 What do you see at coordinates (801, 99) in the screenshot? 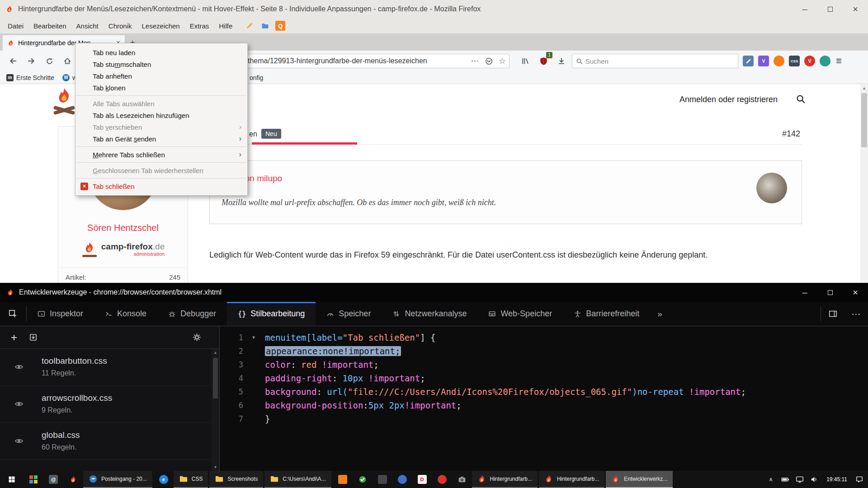
I see `page-search-icon` at bounding box center [801, 99].